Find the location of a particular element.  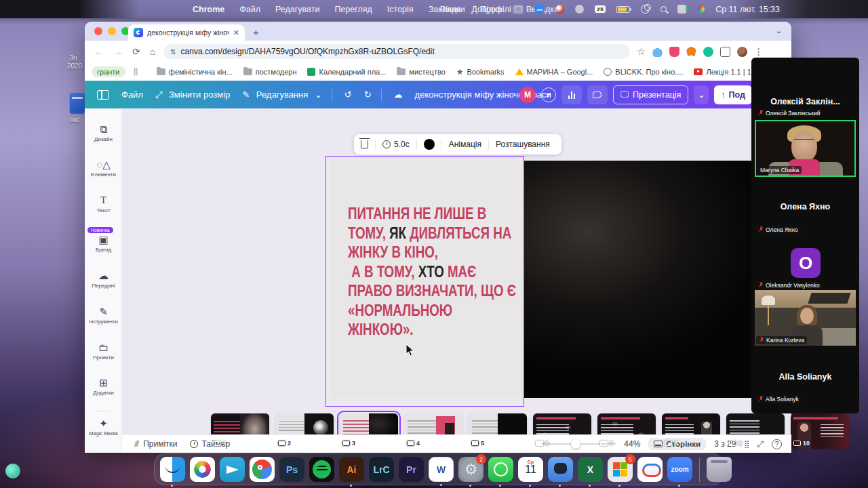

slide-text-block: ПИТАННЯ НЕ ЛИШЕ В ТОМУ, ЯК ДИВЛЯТЬСЯ НА … is located at coordinates (427, 279).